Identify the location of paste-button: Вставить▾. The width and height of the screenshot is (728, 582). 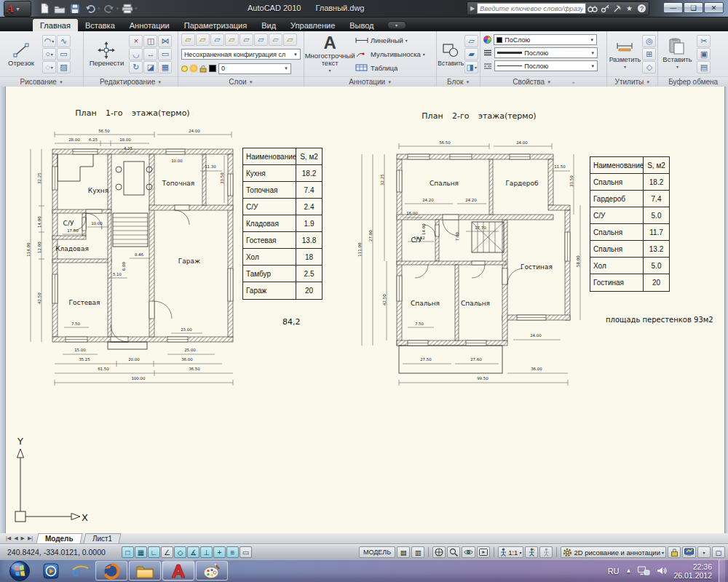
(677, 54).